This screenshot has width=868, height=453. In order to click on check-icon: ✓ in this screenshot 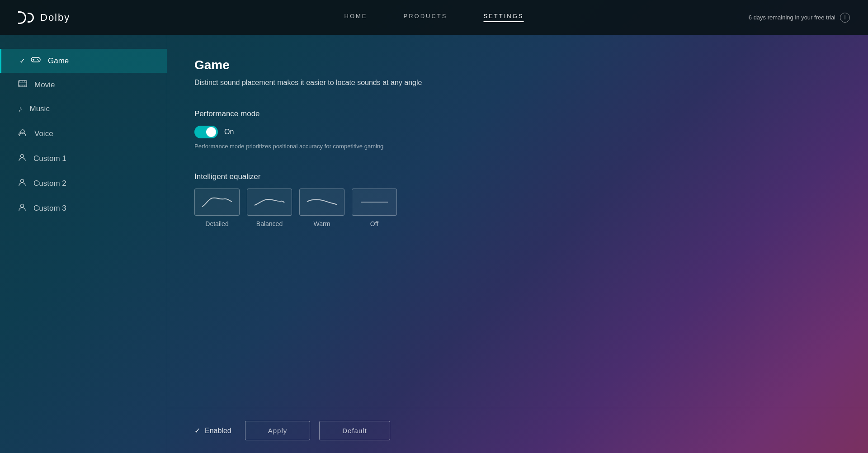, I will do `click(23, 61)`.